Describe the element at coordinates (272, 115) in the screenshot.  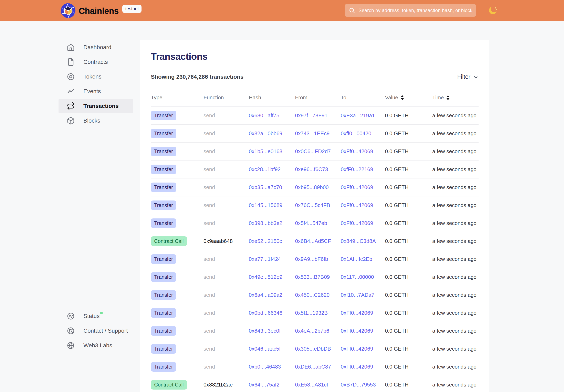
I see `hash-link: 0x680...aff75` at that location.